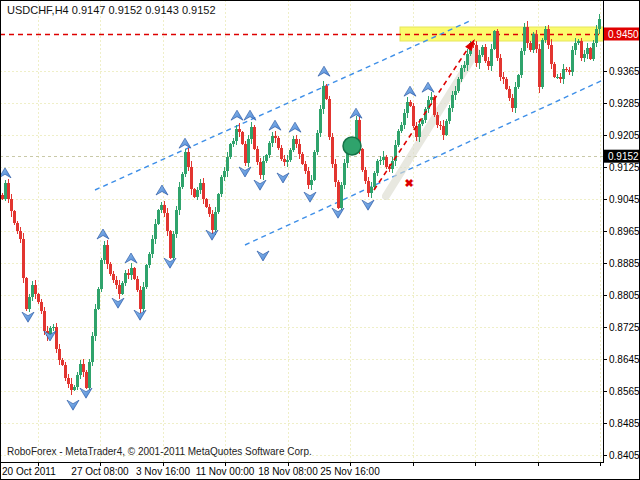 The width and height of the screenshot is (640, 480). I want to click on time-axis-label: 27 Oct 08:00, so click(100, 472).